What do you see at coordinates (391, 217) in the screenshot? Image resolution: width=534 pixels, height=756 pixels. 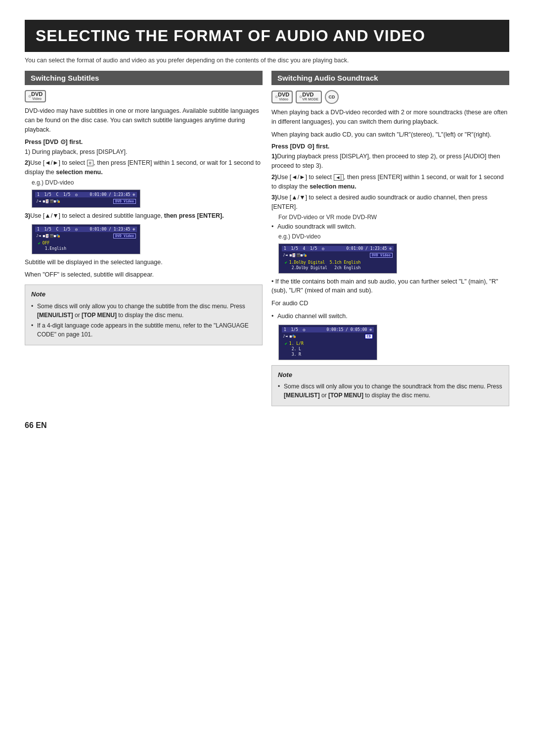 I see `step3-sub1: For DVD-video or VR mode DVD-RW` at bounding box center [391, 217].